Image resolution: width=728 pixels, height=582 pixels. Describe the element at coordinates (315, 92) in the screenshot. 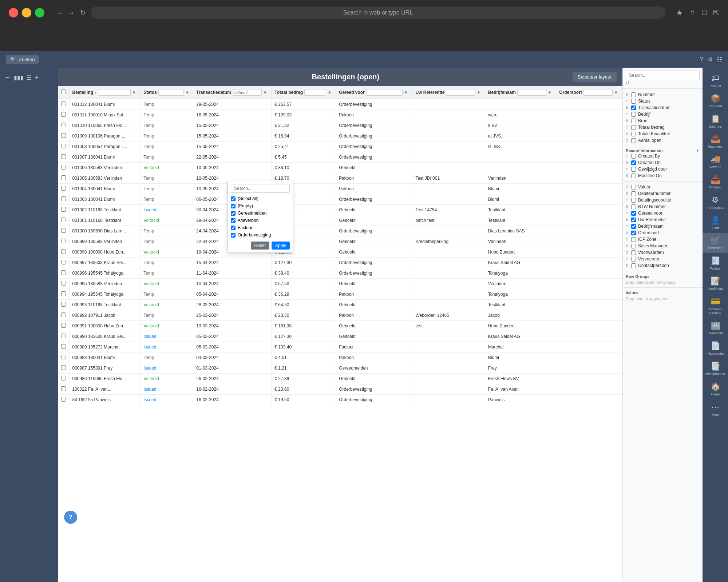

I see `totaal-filter` at that location.